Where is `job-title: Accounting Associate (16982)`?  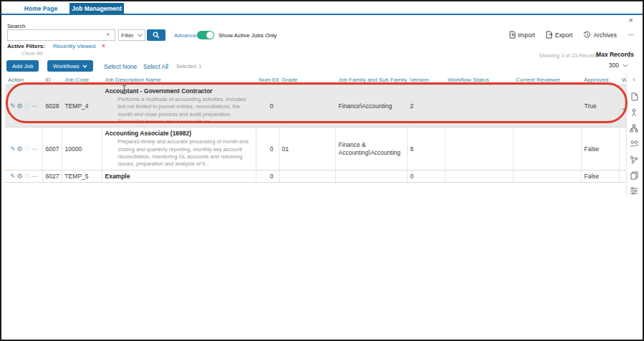
job-title: Accounting Associate (16982) is located at coordinates (179, 133).